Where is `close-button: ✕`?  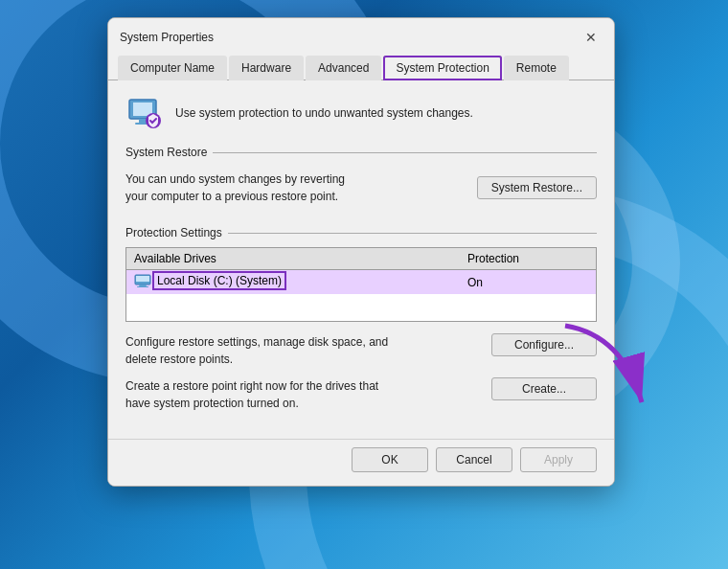
close-button: ✕ is located at coordinates (591, 37).